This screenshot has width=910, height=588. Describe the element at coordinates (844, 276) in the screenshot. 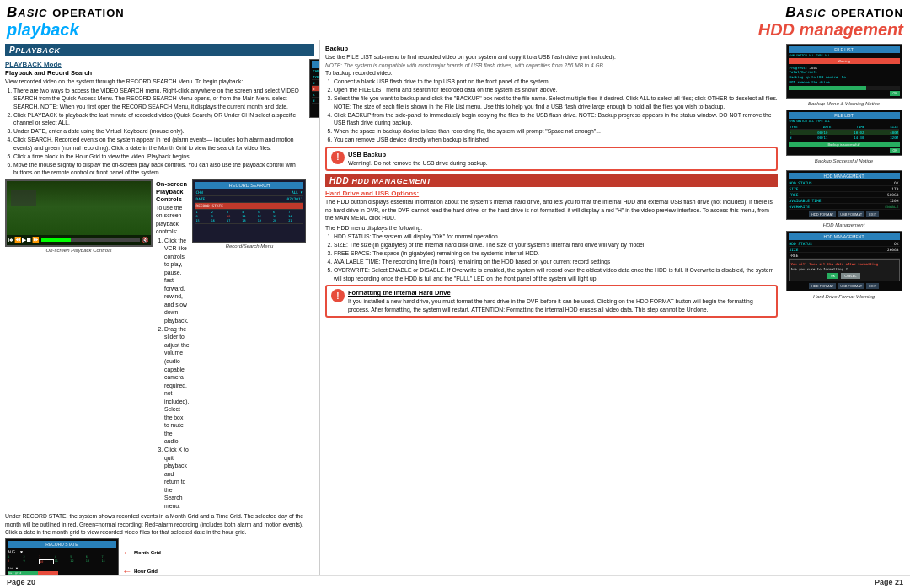

I see `format-dialog-btns: OK CANCEL` at that location.